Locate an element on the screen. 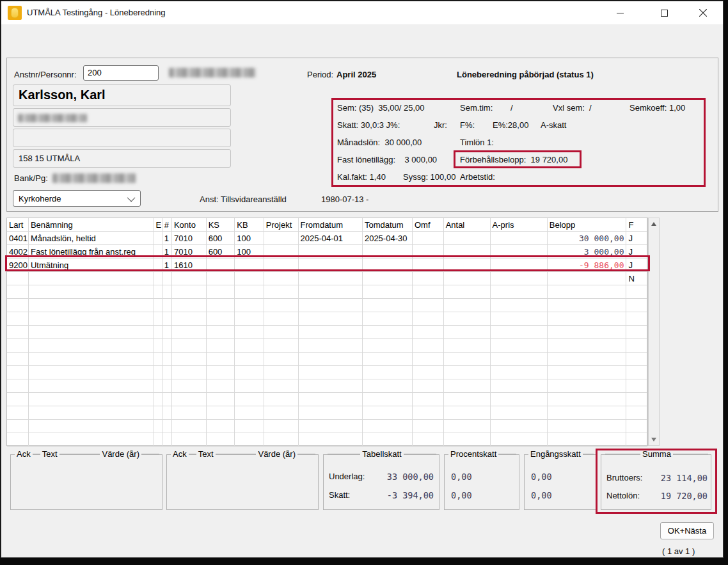 The image size is (728, 565). col-konto: Konto is located at coordinates (189, 225).